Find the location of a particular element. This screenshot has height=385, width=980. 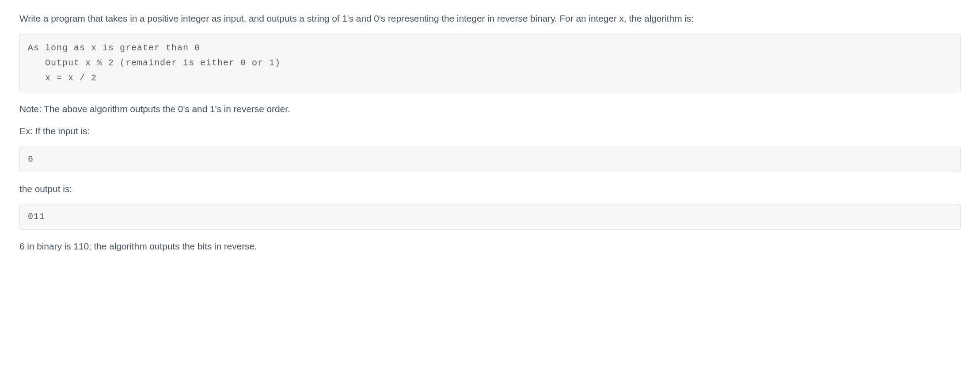

algorithm-code-block: As long as x is greater than 0 Output x … is located at coordinates (490, 63).